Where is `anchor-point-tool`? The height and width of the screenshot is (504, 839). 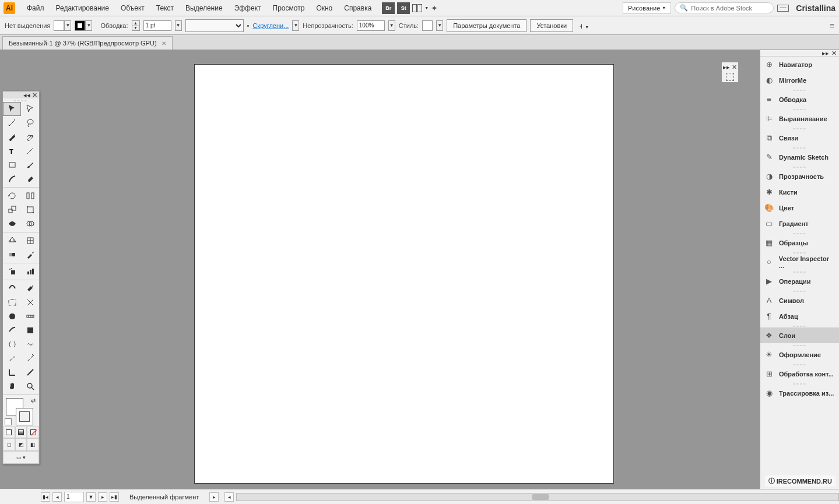
anchor-point-tool is located at coordinates (30, 358).